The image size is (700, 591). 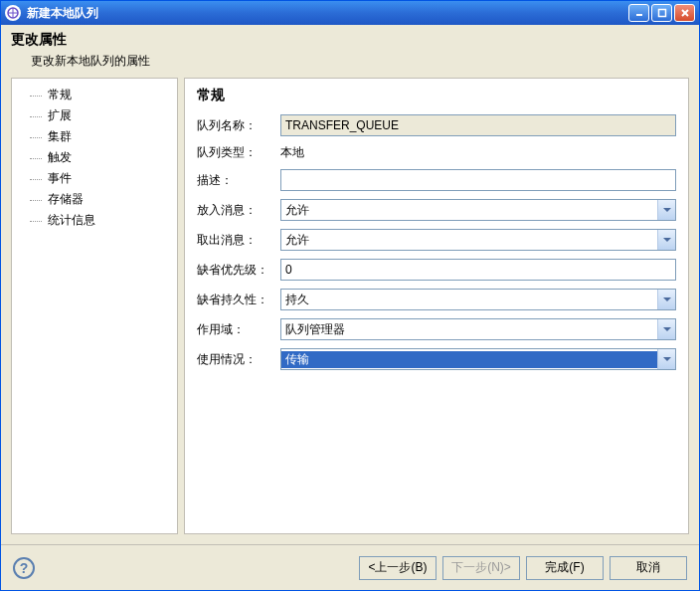 What do you see at coordinates (239, 241) in the screenshot?
I see `label-get-messages: 取出消息：` at bounding box center [239, 241].